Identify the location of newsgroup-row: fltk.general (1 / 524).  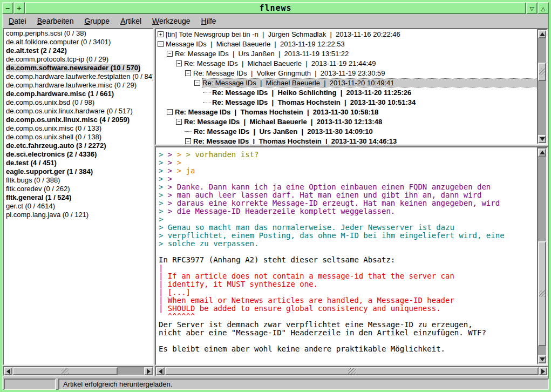
(78, 198).